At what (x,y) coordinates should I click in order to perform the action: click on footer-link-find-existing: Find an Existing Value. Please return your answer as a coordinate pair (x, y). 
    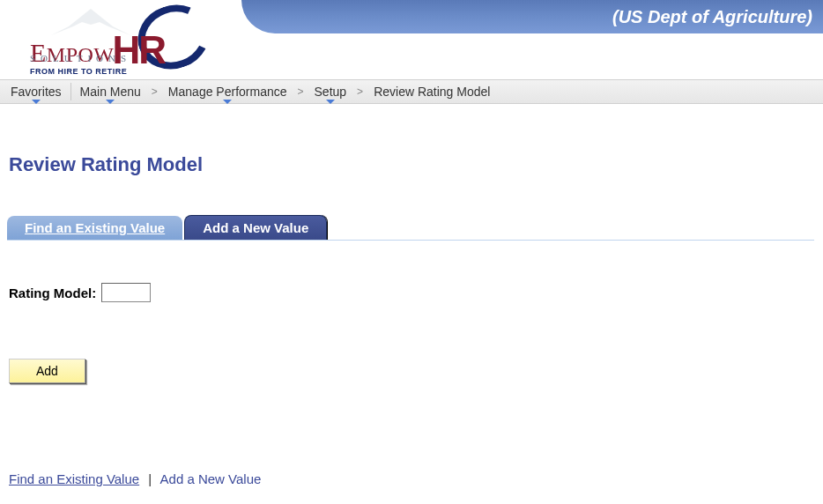
    Looking at the image, I should click on (74, 479).